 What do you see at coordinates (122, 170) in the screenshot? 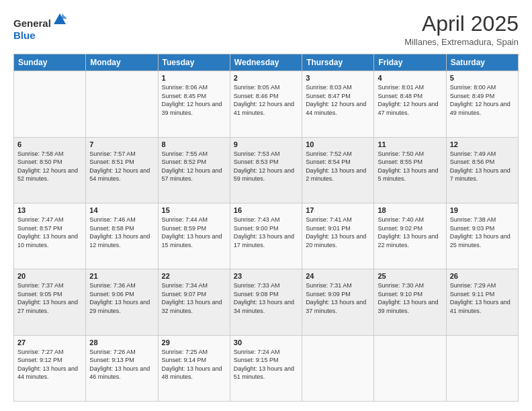
I see `calendar-cell: 7Sunrise: 7:57 AM Sunset: 8:51 PM Daylig…` at bounding box center [122, 170].